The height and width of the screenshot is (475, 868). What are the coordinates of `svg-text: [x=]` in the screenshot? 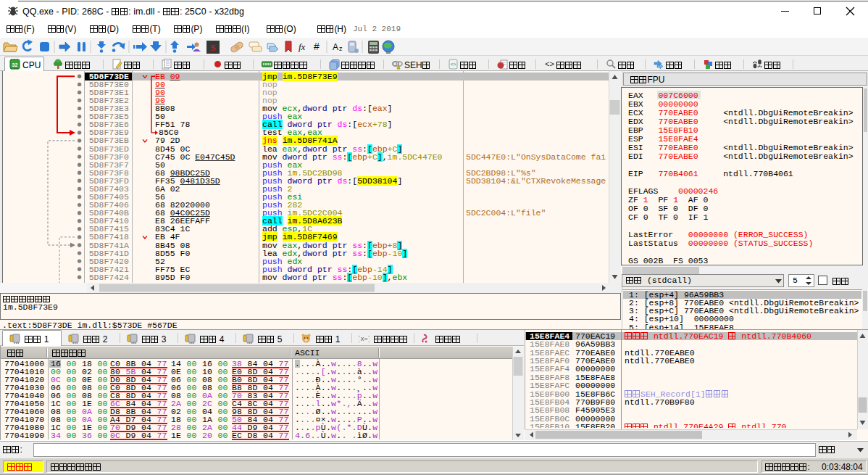 It's located at (364, 339).